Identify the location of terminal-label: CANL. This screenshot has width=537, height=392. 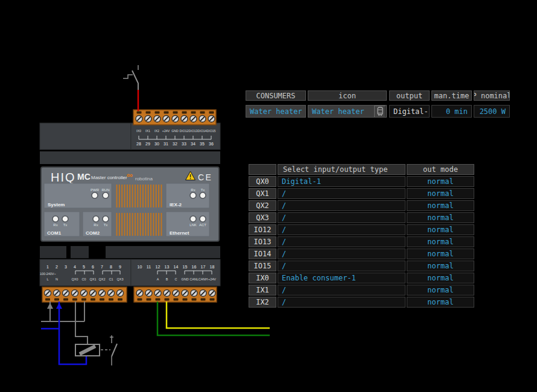
(194, 279).